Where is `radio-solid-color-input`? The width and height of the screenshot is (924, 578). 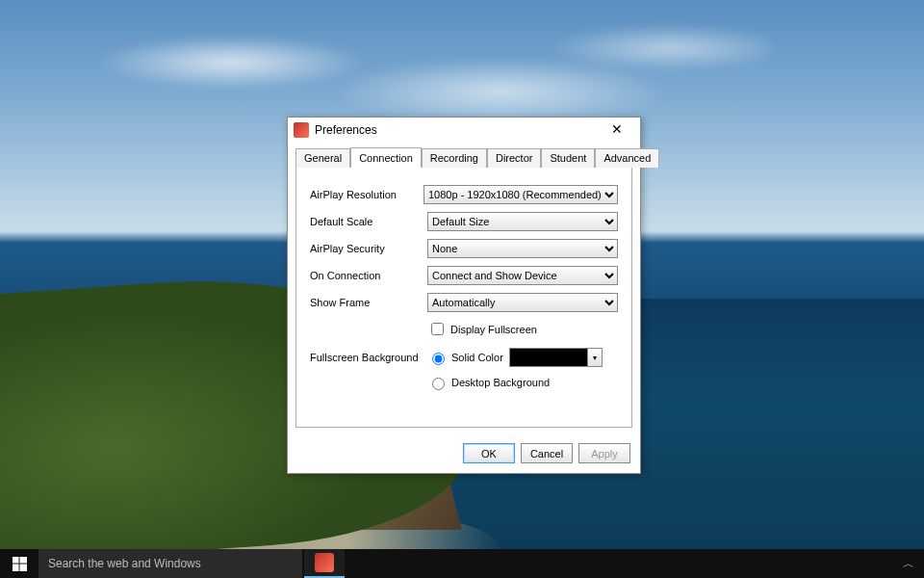
radio-solid-color-input is located at coordinates (439, 358).